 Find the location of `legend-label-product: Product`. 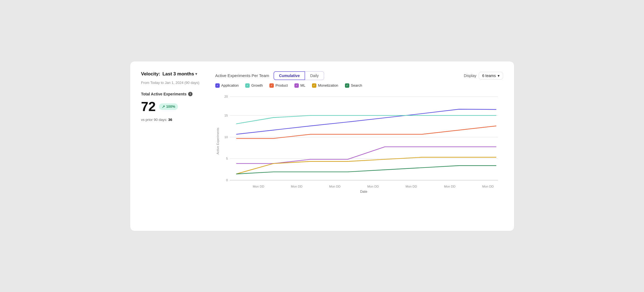

legend-label-product: Product is located at coordinates (282, 86).